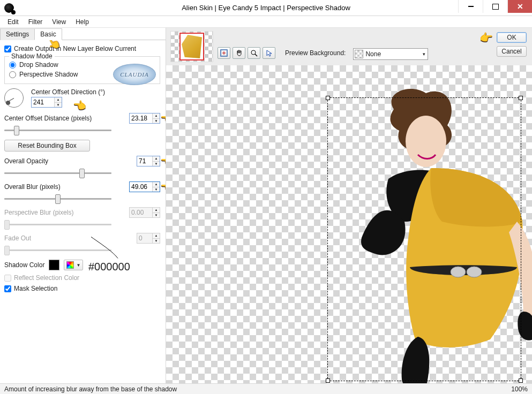 This screenshot has width=532, height=394. What do you see at coordinates (17, 34) in the screenshot?
I see `tab-settings: Settings` at bounding box center [17, 34].